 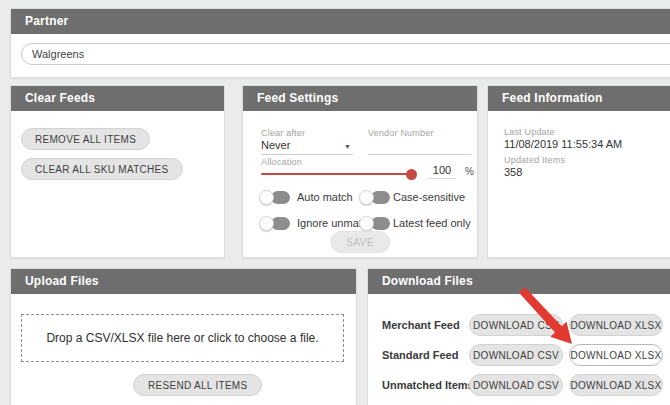 I want to click on merchant-feed-download-csv-button: DOWNLOAD CSV, so click(x=516, y=325).